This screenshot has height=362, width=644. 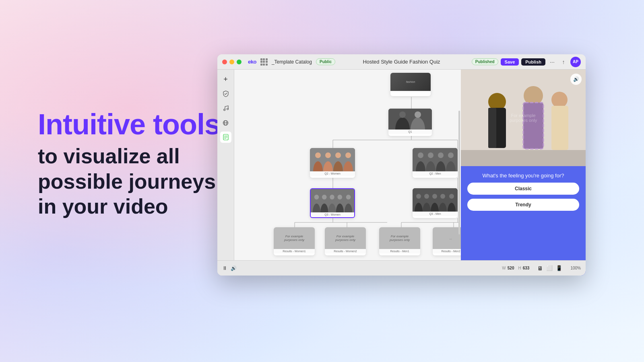 What do you see at coordinates (400, 241) in the screenshot?
I see `node-results-men1: For examplepurposes only Results - Men1` at bounding box center [400, 241].